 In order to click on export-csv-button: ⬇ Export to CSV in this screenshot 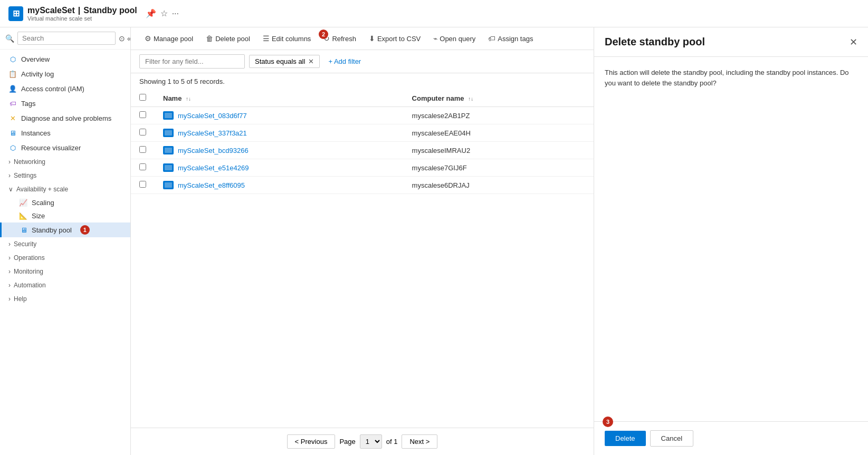, I will do `click(395, 38)`.